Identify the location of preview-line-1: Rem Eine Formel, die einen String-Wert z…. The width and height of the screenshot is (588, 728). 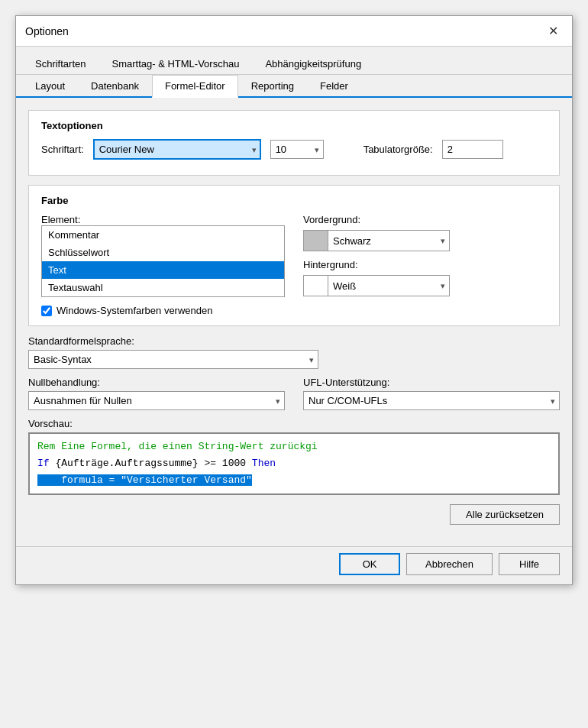
(294, 447).